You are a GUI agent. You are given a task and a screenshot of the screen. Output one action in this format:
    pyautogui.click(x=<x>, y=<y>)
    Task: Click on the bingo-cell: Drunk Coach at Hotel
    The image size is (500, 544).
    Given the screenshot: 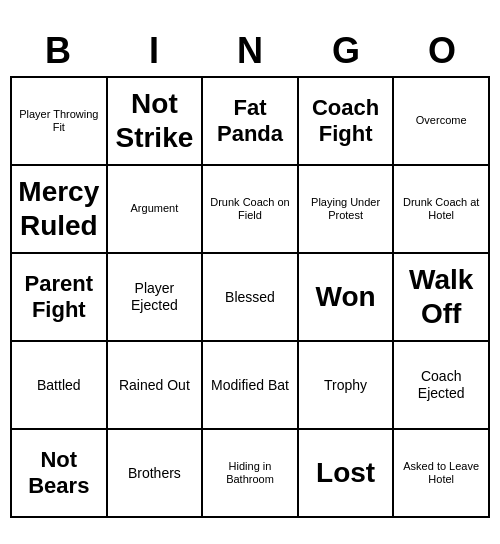 What is the action you would take?
    pyautogui.click(x=442, y=210)
    